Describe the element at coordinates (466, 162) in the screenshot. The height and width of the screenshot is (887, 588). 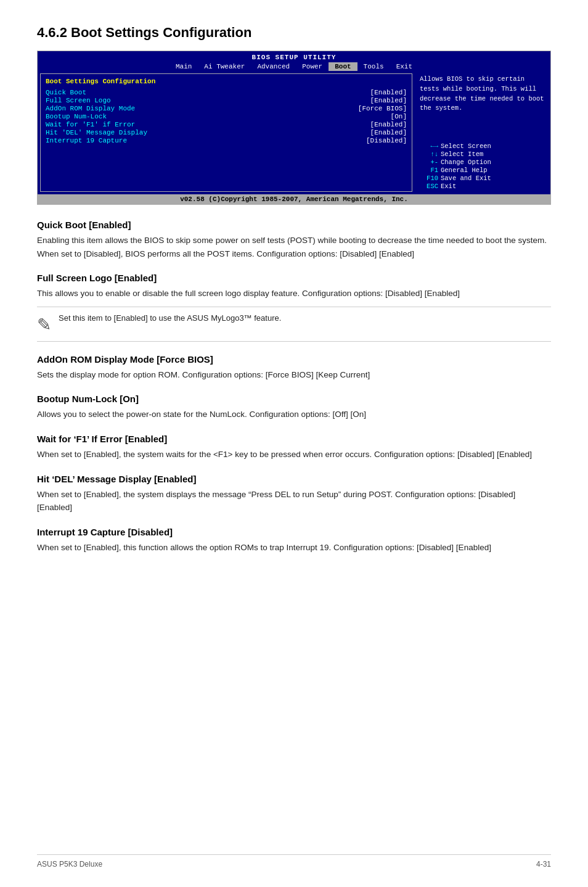
I see `bios-key-desc-change: Change Option` at that location.